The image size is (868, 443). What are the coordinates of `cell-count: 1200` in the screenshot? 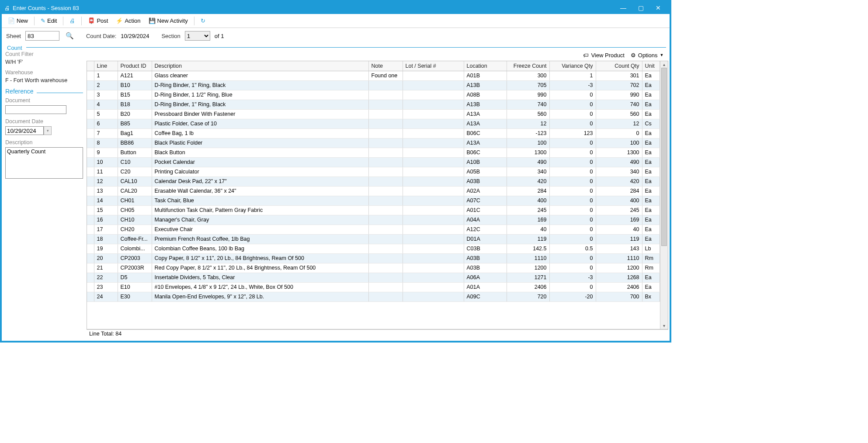 It's located at (619, 268).